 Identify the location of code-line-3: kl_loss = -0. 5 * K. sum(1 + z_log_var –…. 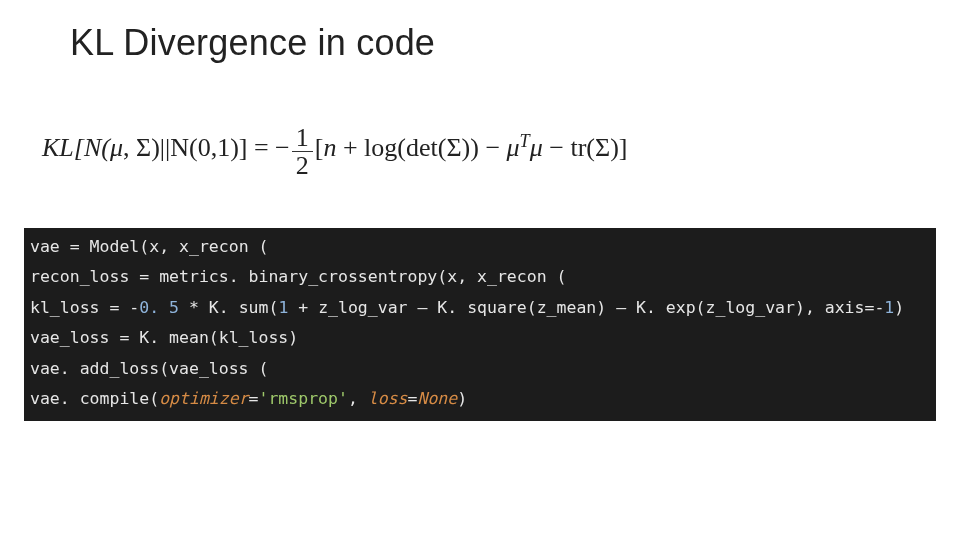
(480, 308).